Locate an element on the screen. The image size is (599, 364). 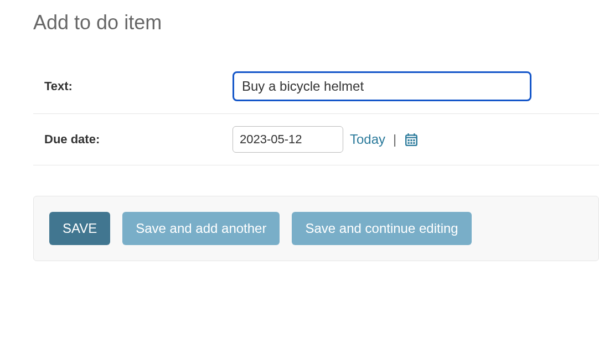
save-add-another-button: Save and add another is located at coordinates (201, 228).